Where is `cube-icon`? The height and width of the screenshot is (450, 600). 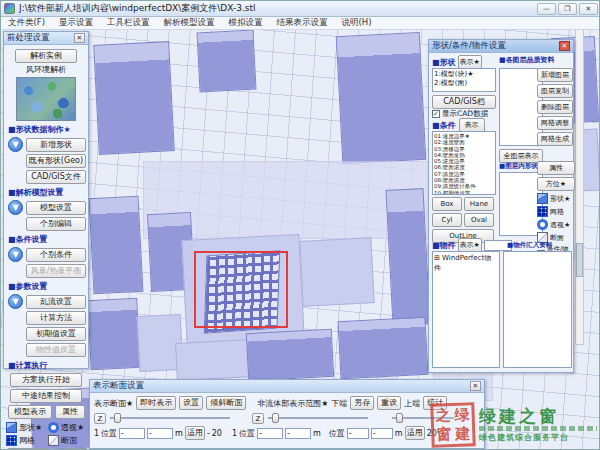
cube-icon is located at coordinates (542, 198).